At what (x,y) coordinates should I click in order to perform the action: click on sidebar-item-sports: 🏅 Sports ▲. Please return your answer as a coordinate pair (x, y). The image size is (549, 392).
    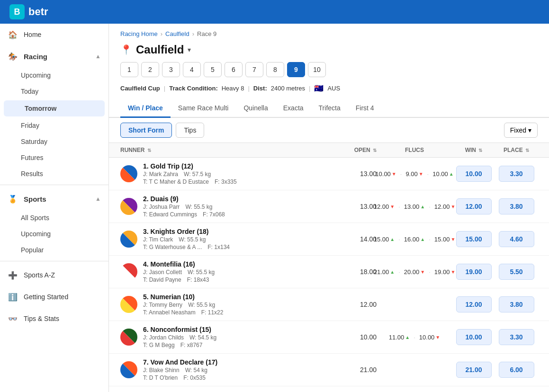
    Looking at the image, I should click on (54, 199).